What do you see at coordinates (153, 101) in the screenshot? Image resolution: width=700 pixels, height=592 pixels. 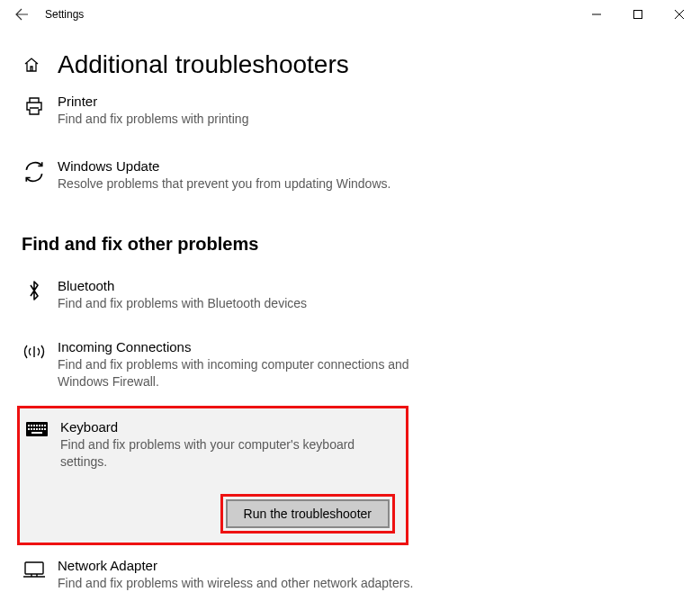 I see `item-title: Printer` at bounding box center [153, 101].